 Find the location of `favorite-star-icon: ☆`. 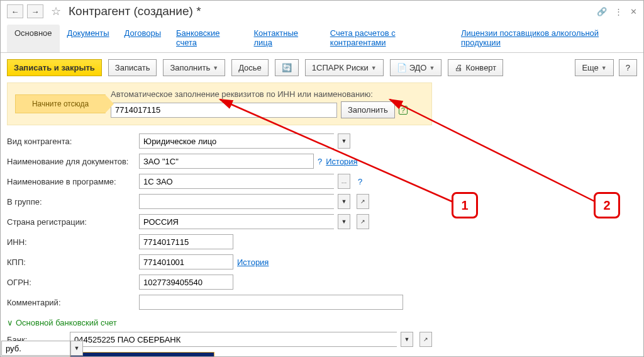

favorite-star-icon: ☆ is located at coordinates (56, 11).